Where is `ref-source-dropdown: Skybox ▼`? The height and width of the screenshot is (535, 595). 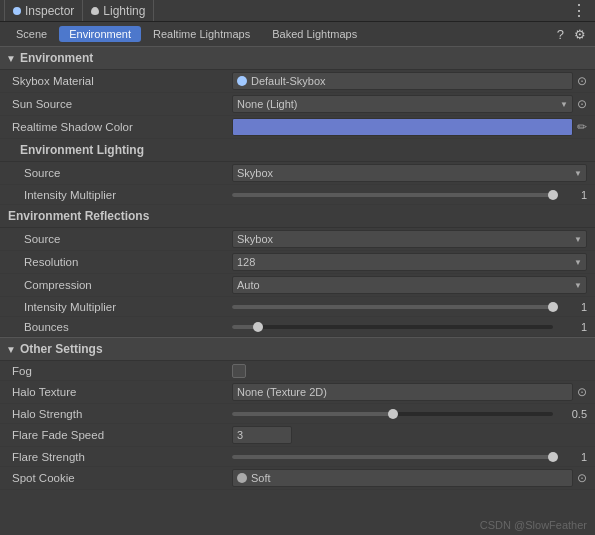 ref-source-dropdown: Skybox ▼ is located at coordinates (410, 239).